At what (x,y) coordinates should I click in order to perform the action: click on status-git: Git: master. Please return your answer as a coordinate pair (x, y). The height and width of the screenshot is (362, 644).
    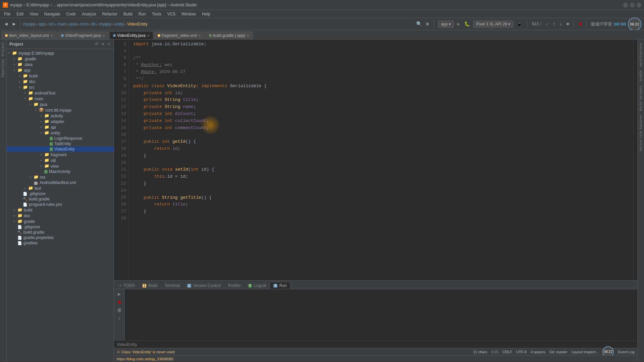
    Looking at the image, I should click on (558, 352).